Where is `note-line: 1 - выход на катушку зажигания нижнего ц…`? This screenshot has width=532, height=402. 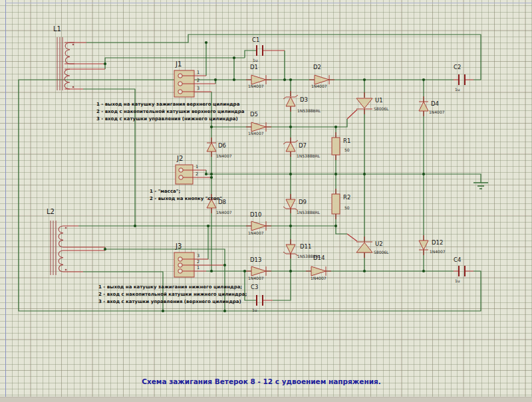 note-line: 1 - выход на катушку зажигания нижнего ц… is located at coordinates (170, 287).